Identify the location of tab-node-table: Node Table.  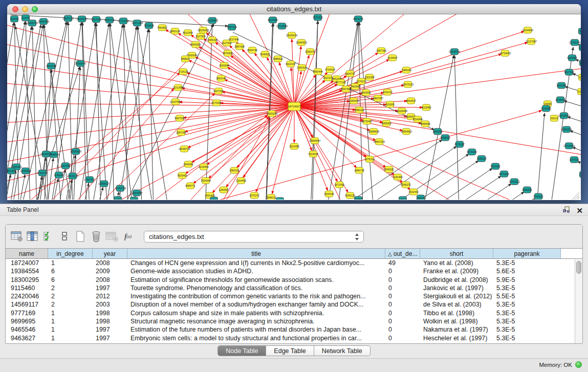
(242, 351).